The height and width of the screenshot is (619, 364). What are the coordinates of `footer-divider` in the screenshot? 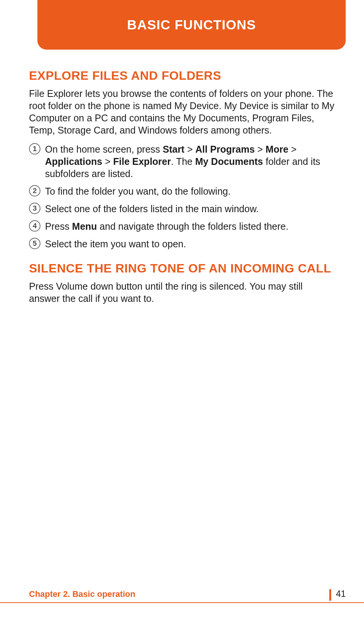 It's located at (330, 595).